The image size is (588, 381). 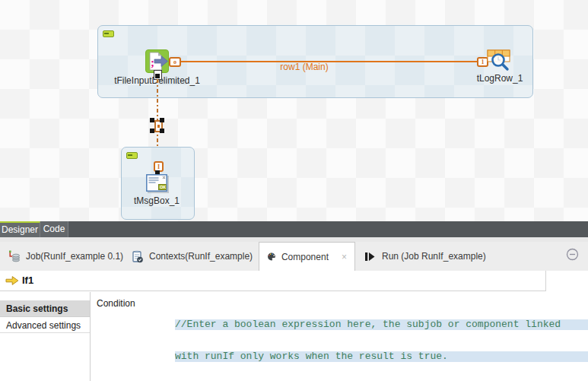 What do you see at coordinates (12, 282) in the screenshot?
I see `if-arrow-icon` at bounding box center [12, 282].